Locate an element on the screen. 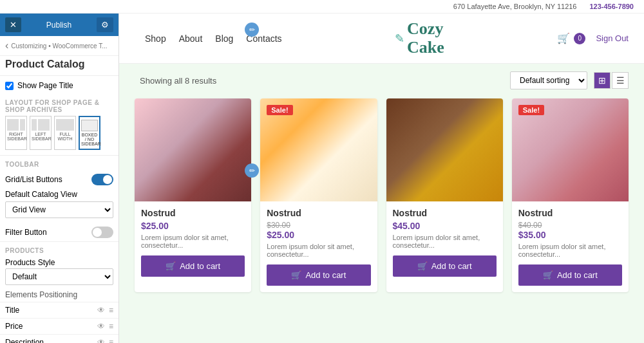  product-price-2: $25.00 is located at coordinates (318, 235).